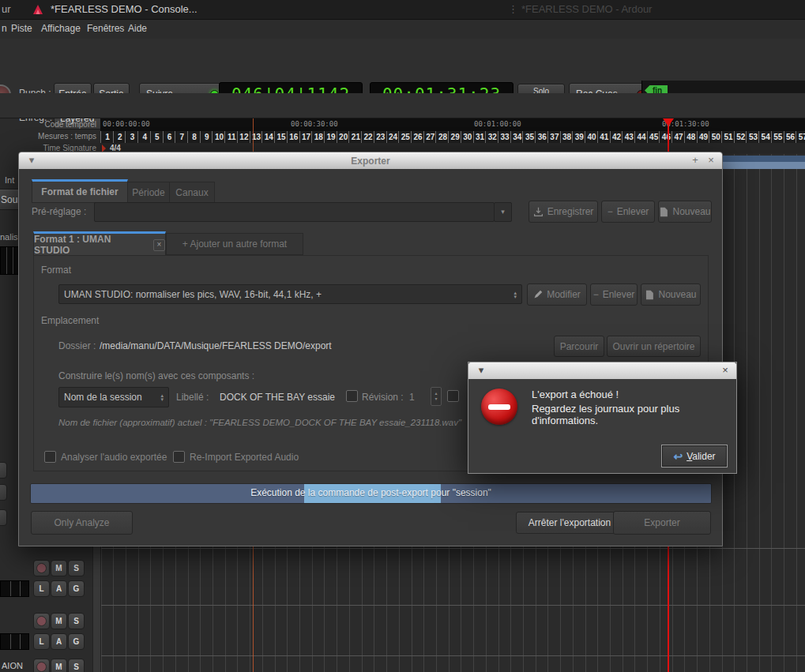 This screenshot has width=805, height=672. What do you see at coordinates (22, 28) in the screenshot?
I see `menu-piste: Piste` at bounding box center [22, 28].